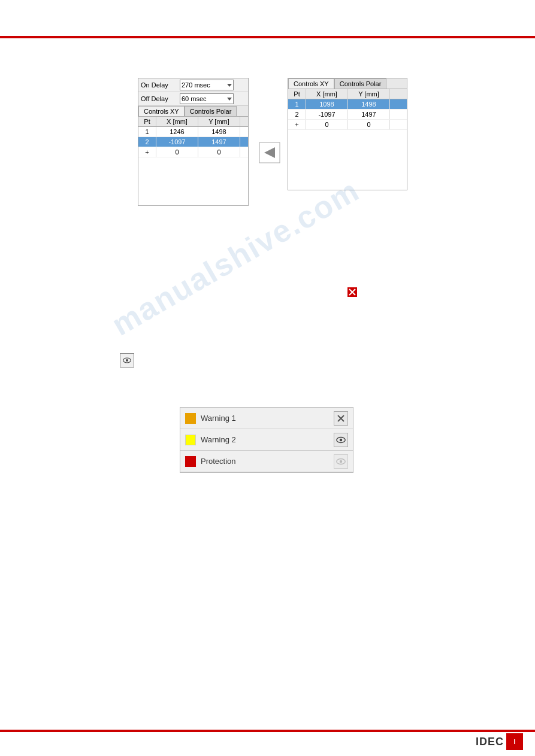 The image size is (535, 756). I want to click on off-delay-arrow, so click(229, 99).